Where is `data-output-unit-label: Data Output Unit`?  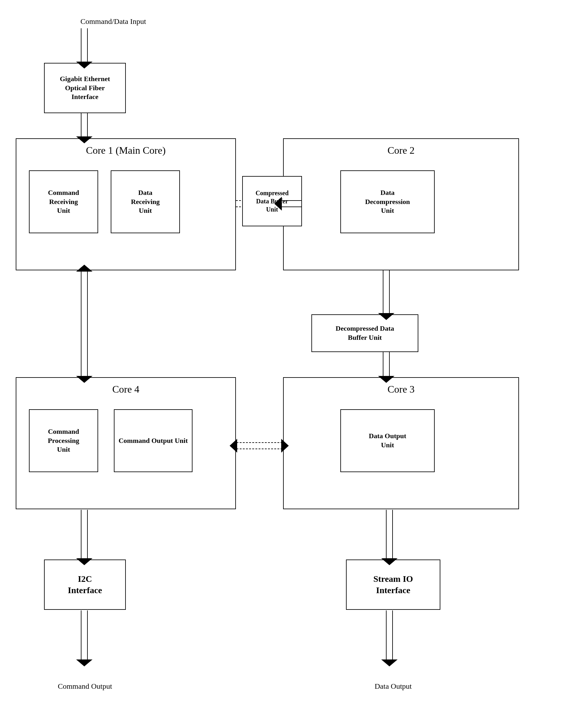
data-output-unit-label: Data Output Unit is located at coordinates (387, 441).